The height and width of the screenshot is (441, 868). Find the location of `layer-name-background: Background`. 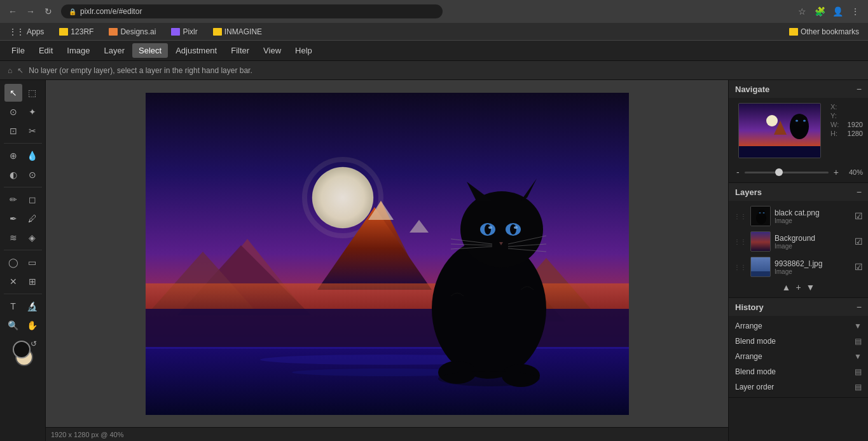

layer-name-background: Background is located at coordinates (813, 238).